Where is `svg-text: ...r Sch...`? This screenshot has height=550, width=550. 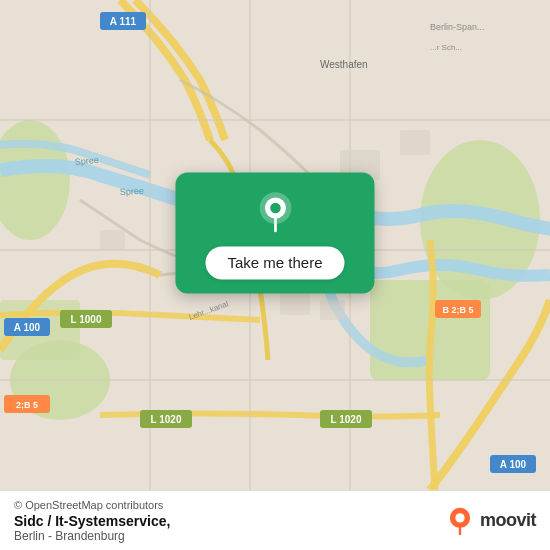 svg-text: ...r Sch... is located at coordinates (446, 48).